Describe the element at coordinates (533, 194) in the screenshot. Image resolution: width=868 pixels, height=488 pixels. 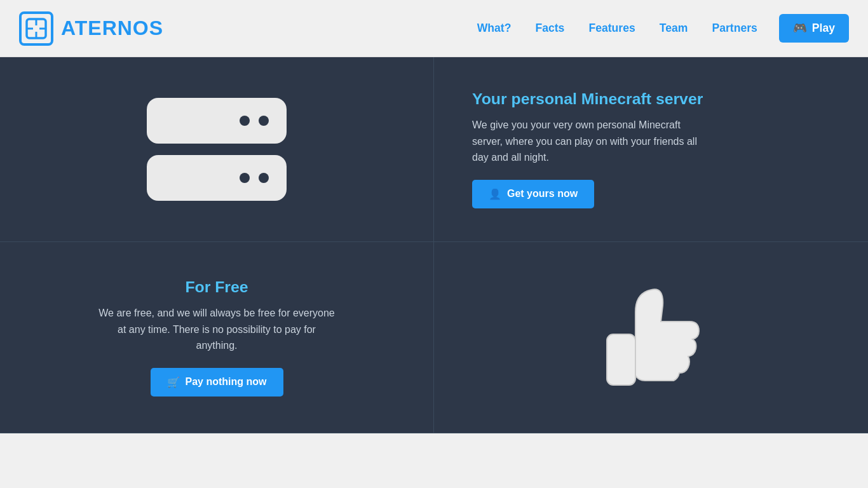
I see `get-yours-button: Get yours now` at that location.